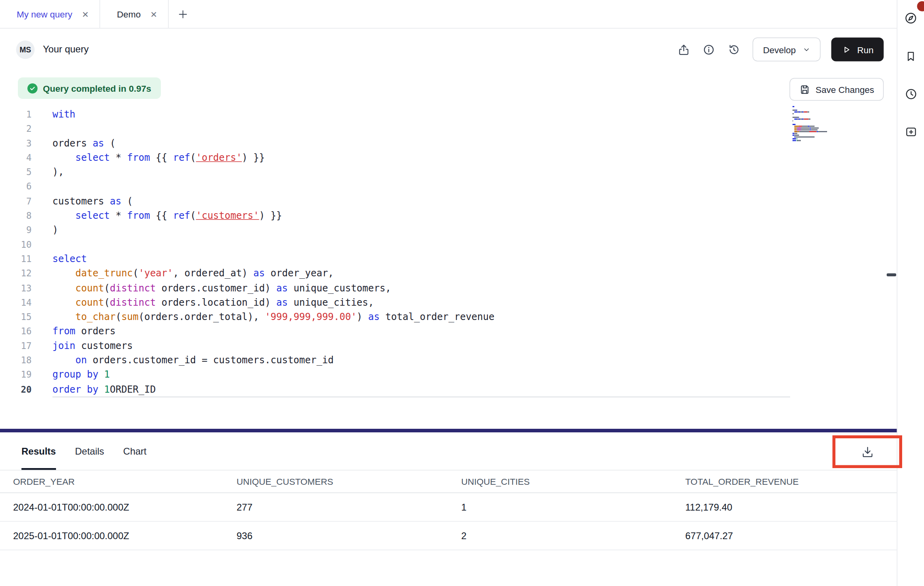  Describe the element at coordinates (135, 451) in the screenshot. I see `tab-chart: Chart` at that location.